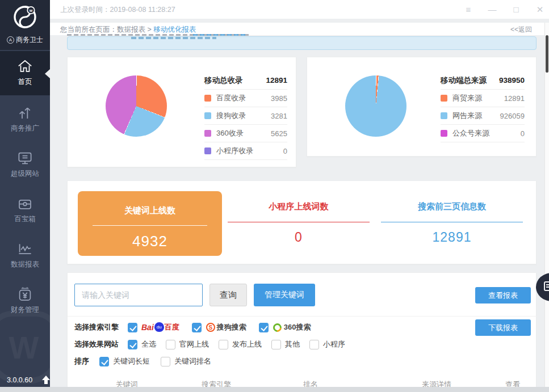  What do you see at coordinates (284, 295) in the screenshot?
I see `manage-keywords-button: 管理关键词` at bounding box center [284, 295].